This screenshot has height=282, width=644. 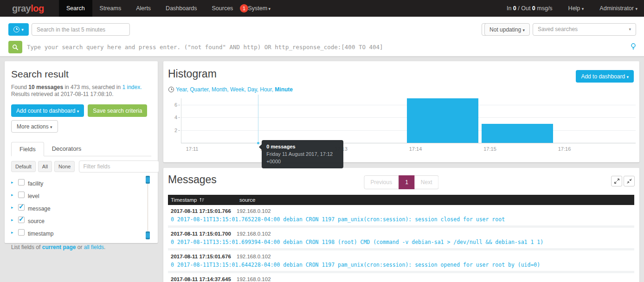 What do you see at coordinates (248, 200) in the screenshot?
I see `column-source: source` at bounding box center [248, 200].